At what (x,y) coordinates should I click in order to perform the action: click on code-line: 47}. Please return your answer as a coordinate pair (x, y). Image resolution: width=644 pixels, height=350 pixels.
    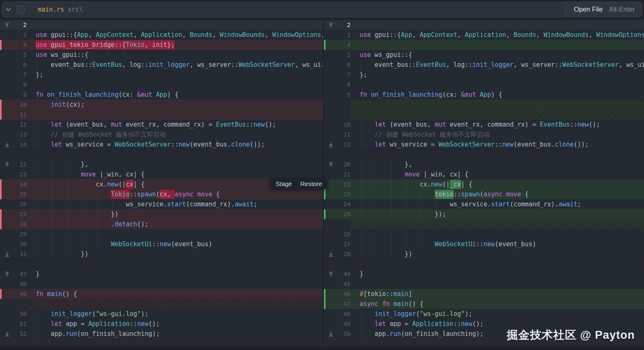
    Looking at the image, I should click on (161, 274).